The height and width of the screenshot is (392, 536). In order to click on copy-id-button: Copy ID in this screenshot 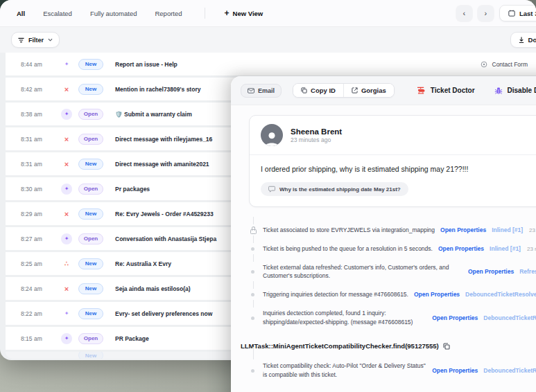, I will do `click(318, 90)`.